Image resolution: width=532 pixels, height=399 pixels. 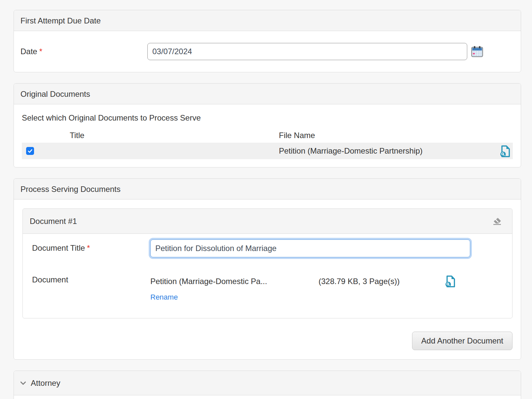 I want to click on chevron-down-icon, so click(x=23, y=383).